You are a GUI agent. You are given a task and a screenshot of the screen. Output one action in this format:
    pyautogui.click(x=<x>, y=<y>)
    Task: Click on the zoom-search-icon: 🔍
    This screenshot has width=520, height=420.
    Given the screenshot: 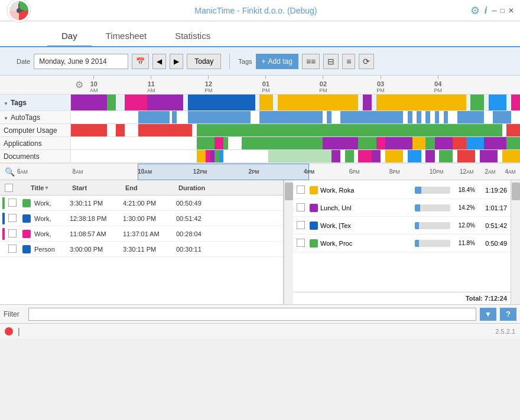 What is the action you would take?
    pyautogui.click(x=9, y=172)
    